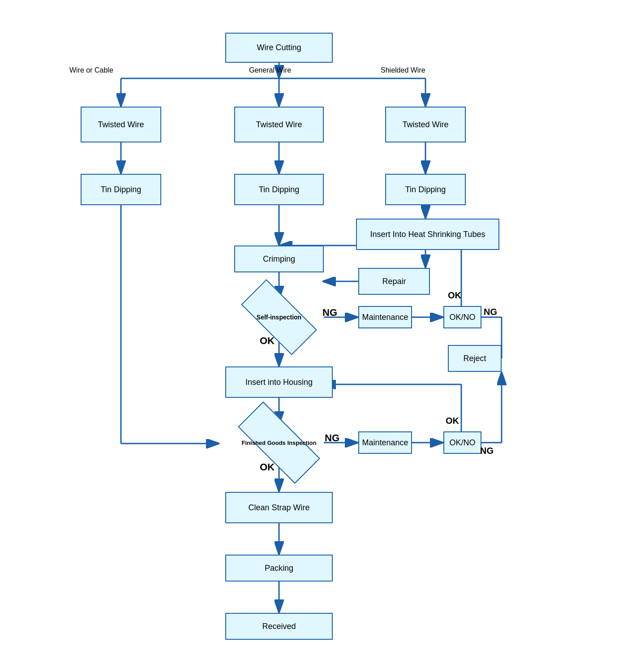 The width and height of the screenshot is (627, 672). Describe the element at coordinates (462, 317) in the screenshot. I see `ok-no1-box: OK/NO` at that location.